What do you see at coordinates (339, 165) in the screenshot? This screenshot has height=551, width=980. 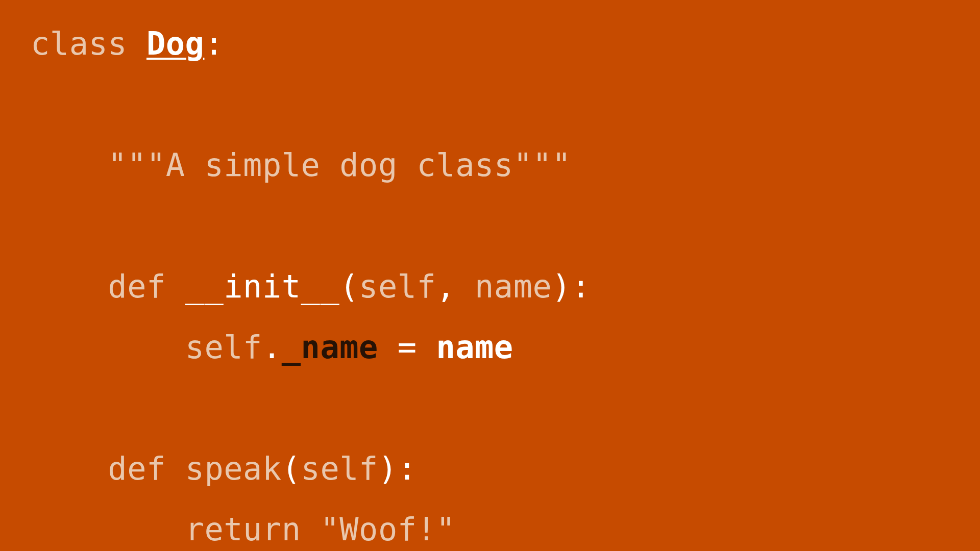 I see `docstring: """A simple dog class"""` at bounding box center [339, 165].